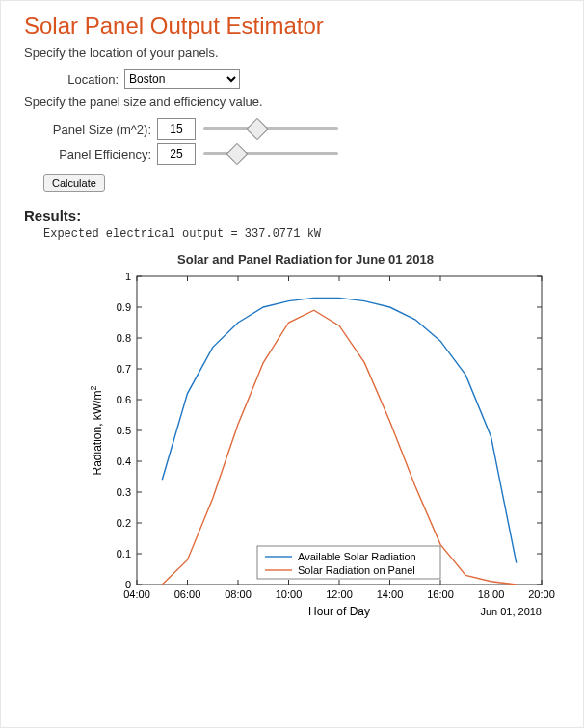  Describe the element at coordinates (97, 129) in the screenshot. I see `panel-size-label: Panel Size (m^2):` at that location.